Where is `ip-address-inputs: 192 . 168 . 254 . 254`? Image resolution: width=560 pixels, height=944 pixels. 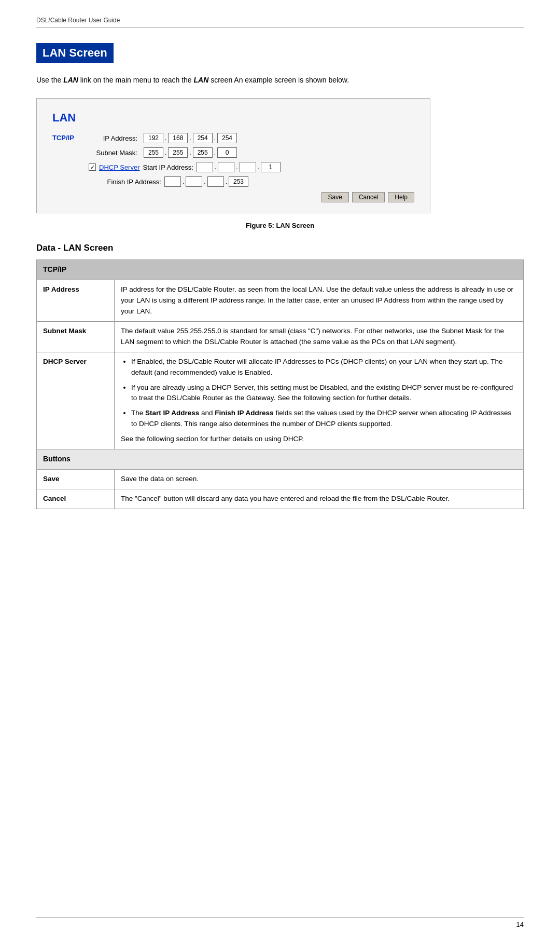 ip-address-inputs: 192 . 168 . 254 . 254 is located at coordinates (190, 138).